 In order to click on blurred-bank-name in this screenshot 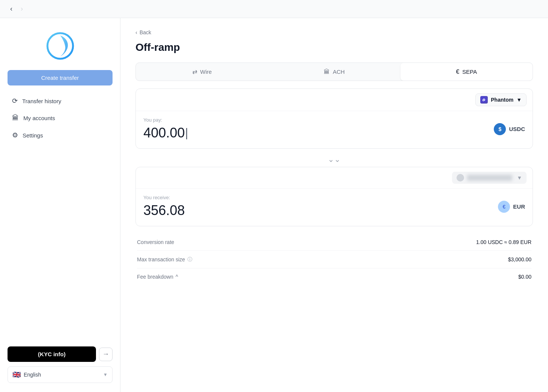, I will do `click(490, 178)`.